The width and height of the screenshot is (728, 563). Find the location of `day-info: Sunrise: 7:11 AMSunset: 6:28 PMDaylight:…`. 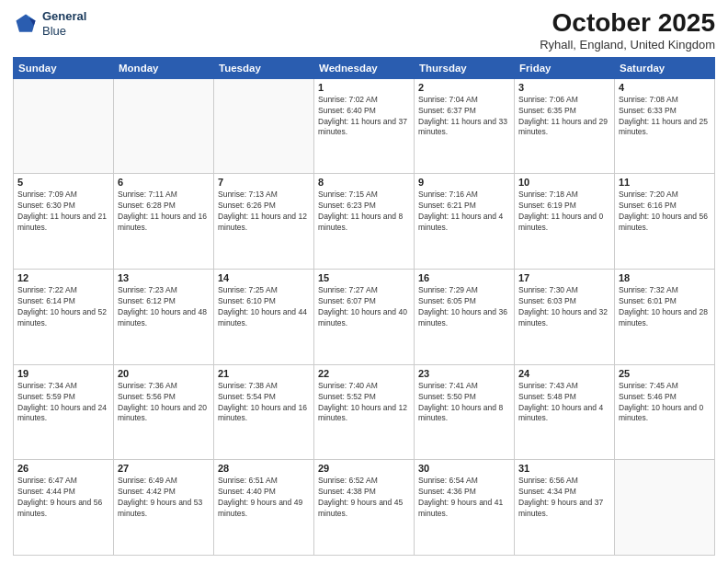

day-info: Sunrise: 7:11 AMSunset: 6:28 PMDaylight:… is located at coordinates (164, 212).